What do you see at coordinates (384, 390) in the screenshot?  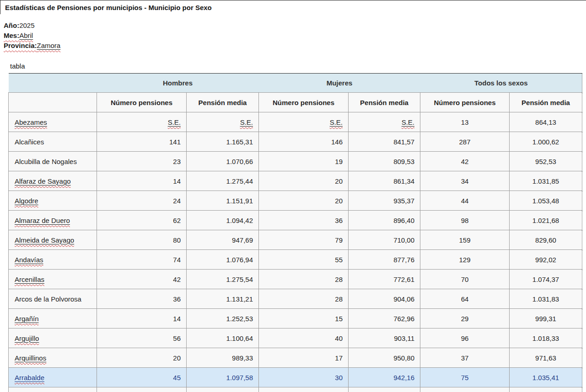 I see `value-cell: 864,45` at bounding box center [384, 390].